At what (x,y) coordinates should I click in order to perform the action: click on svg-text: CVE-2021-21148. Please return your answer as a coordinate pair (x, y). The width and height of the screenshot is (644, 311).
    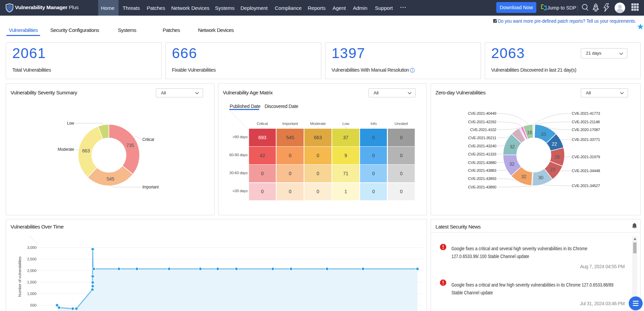
    Looking at the image, I should click on (586, 122).